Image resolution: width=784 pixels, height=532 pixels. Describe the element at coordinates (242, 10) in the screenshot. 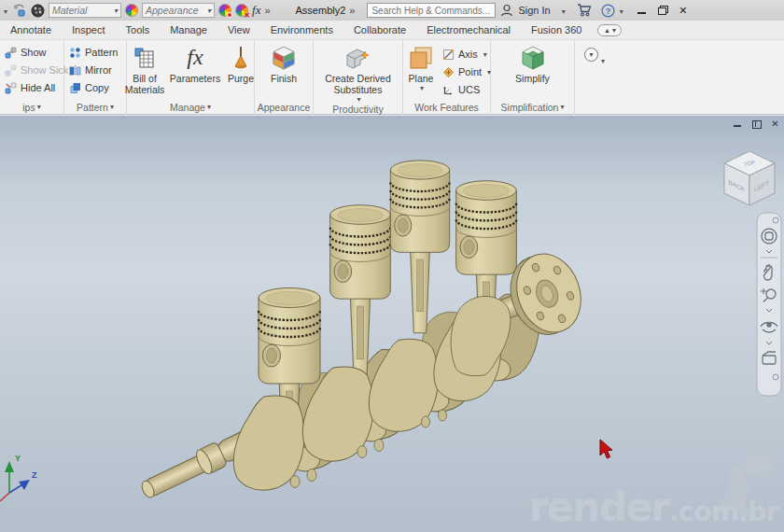

I see `clear-color-icon: ✕` at that location.